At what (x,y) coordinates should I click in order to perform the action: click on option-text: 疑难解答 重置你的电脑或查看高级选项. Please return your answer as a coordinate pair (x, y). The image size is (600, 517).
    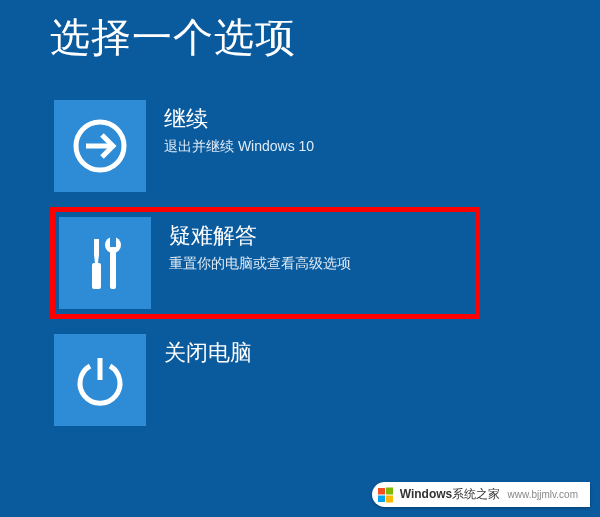
    Looking at the image, I should click on (260, 245).